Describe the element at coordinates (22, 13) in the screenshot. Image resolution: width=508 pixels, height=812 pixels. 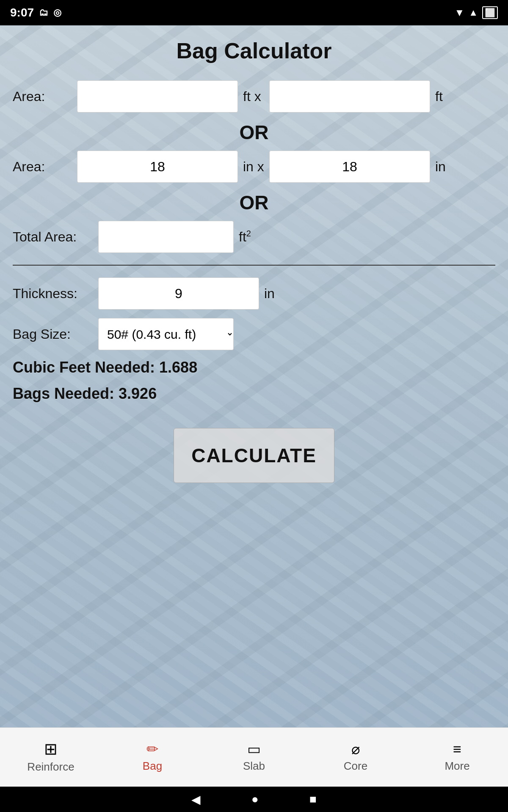
I see `time-display: 9:07` at that location.